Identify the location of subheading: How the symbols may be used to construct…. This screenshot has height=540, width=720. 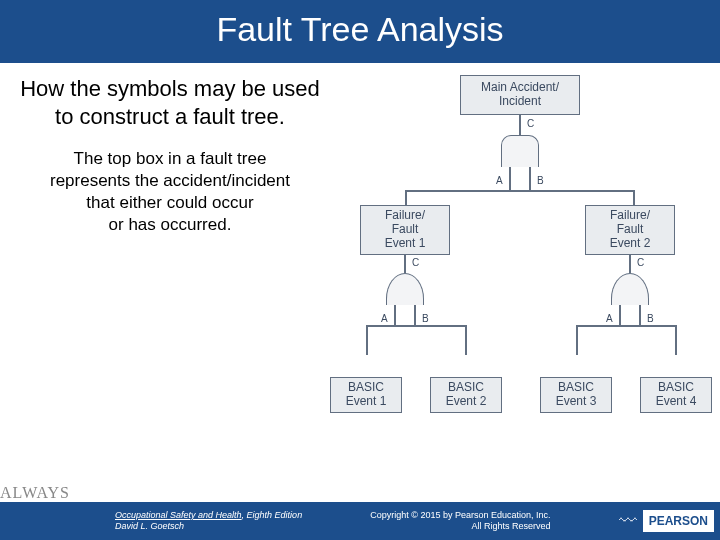
(170, 102).